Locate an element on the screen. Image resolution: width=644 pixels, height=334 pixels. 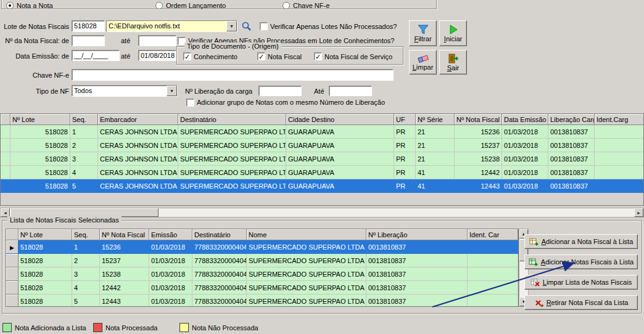
column-header: Nº Série is located at coordinates (436, 120).